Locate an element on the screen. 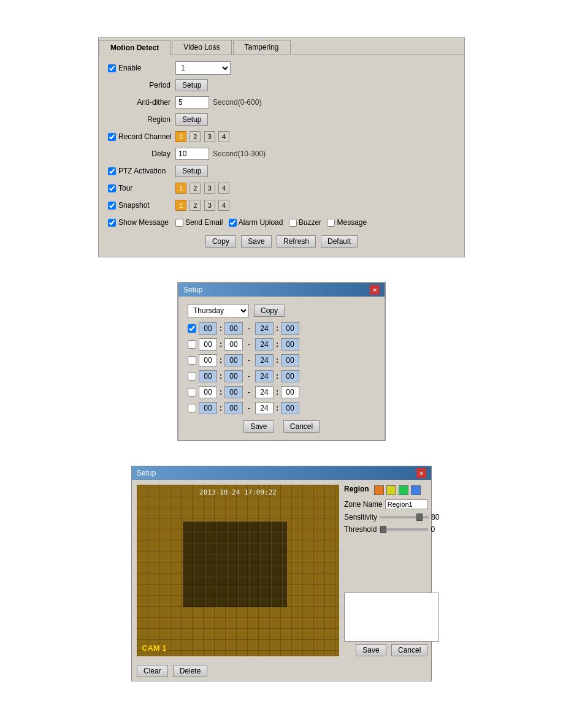 The image size is (563, 728). region-color-buttons is located at coordinates (397, 490).